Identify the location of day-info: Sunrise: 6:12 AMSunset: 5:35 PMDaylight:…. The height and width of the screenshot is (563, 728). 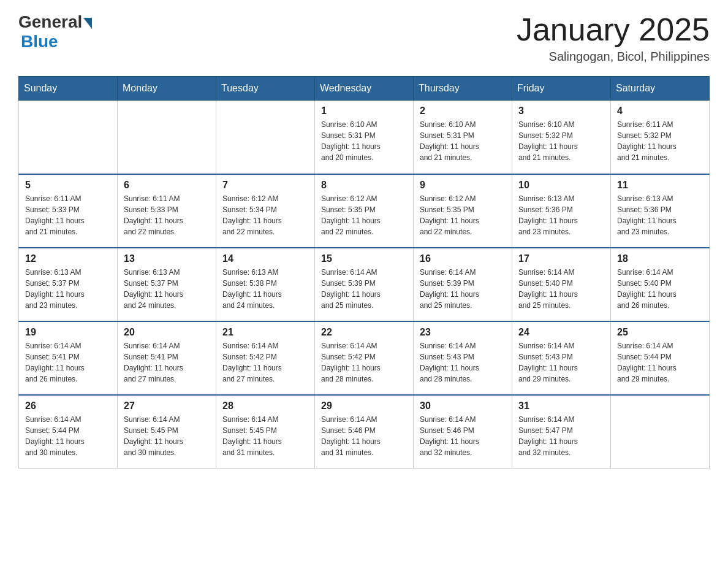
(463, 215).